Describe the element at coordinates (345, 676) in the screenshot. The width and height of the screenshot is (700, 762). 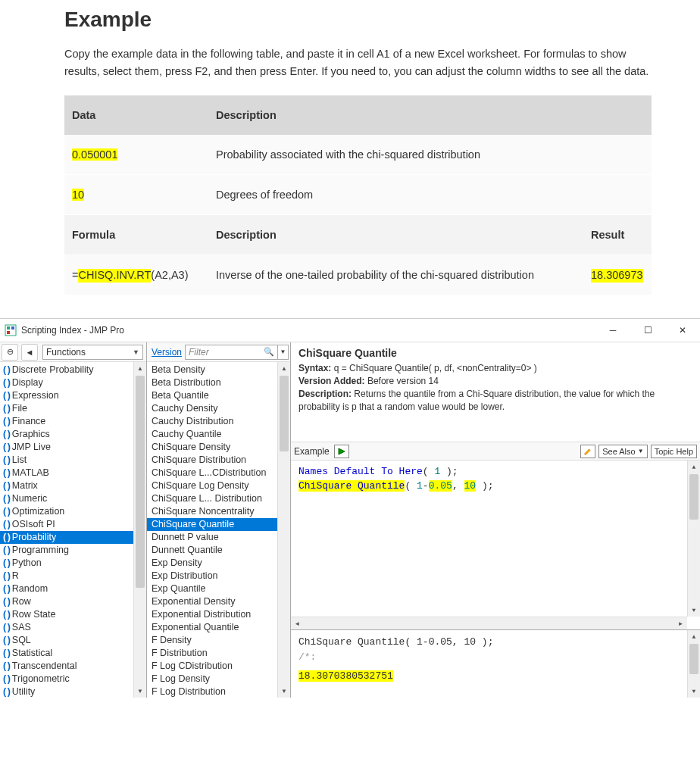
I see `output-result: 18.3070380532751` at that location.